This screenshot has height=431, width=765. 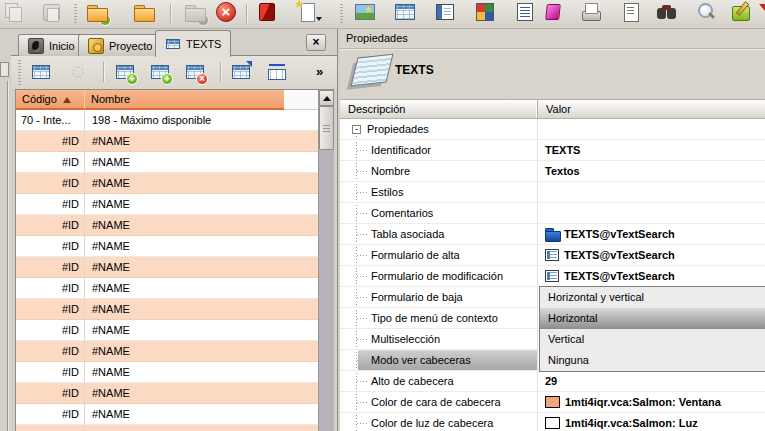 I want to click on property-row: Formulario de altaTEXTS@vTextSearch, so click(x=552, y=256).